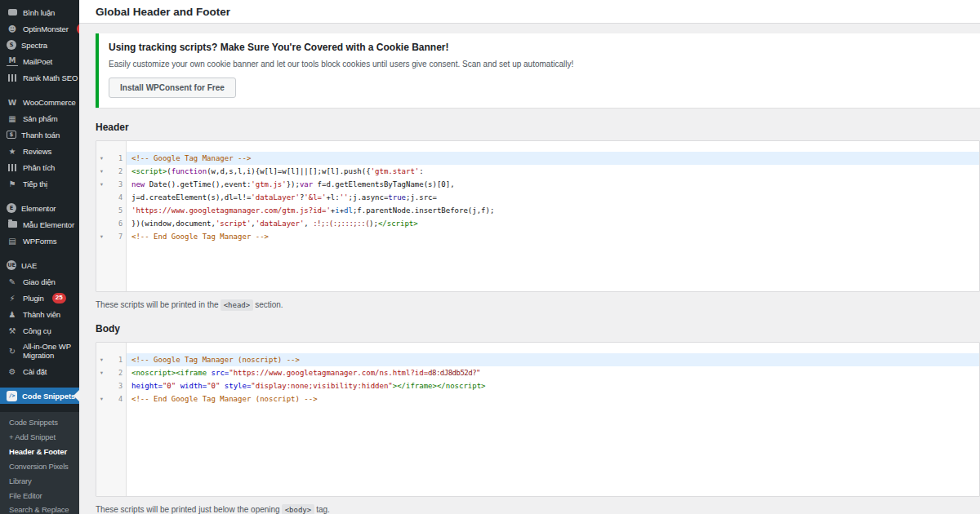 The image size is (980, 514). What do you see at coordinates (39, 257) in the screenshot?
I see `sidebar: Bình luận☻OptinMonster2SSpectraMMailPoet…` at bounding box center [39, 257].